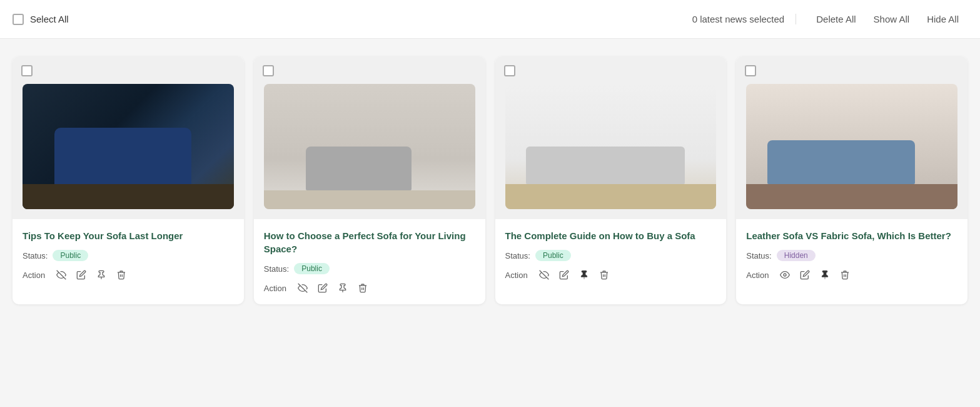 This screenshot has height=407, width=980. What do you see at coordinates (370, 147) in the screenshot?
I see `card-2-image` at bounding box center [370, 147].